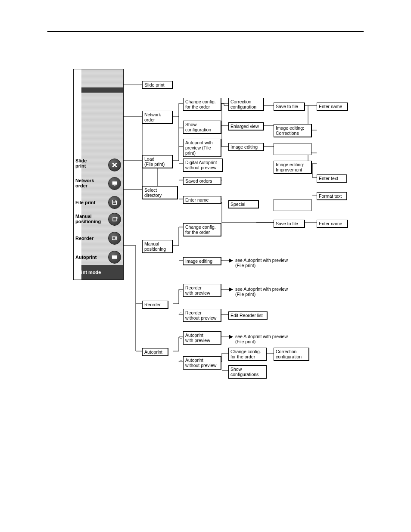  I want to click on box-autoprint-with-preview: Autoprintwith preview, so click(202, 338).